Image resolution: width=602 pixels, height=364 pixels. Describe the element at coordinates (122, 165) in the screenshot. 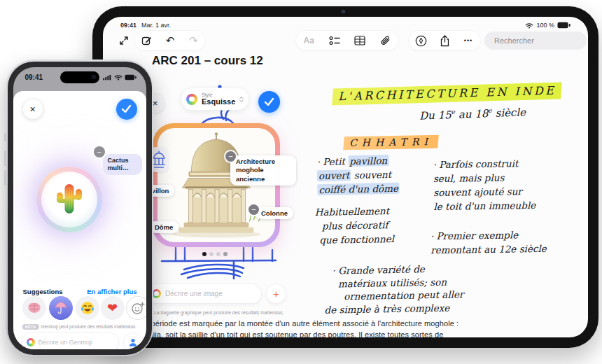

I see `genmoji-prompt-tag: Cactus multi…` at that location.